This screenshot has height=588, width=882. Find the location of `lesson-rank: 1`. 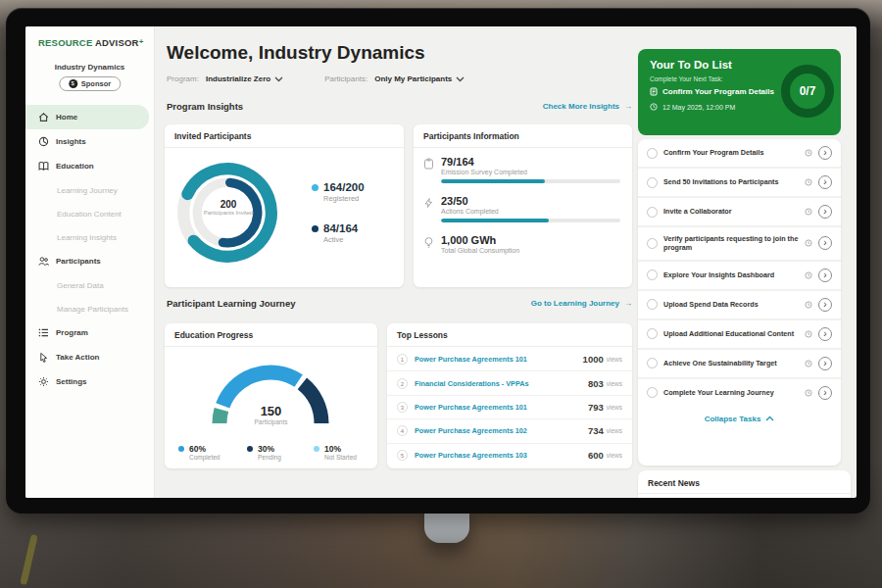

lesson-rank: 1 is located at coordinates (402, 359).